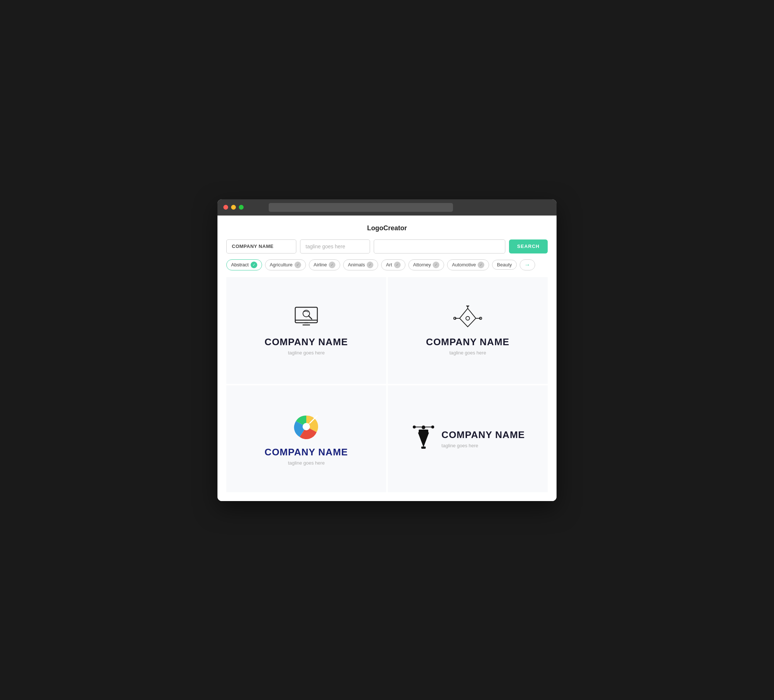 The image size is (774, 700). What do you see at coordinates (426, 265) in the screenshot?
I see `filter-attorney: Attorney ✓` at bounding box center [426, 265].